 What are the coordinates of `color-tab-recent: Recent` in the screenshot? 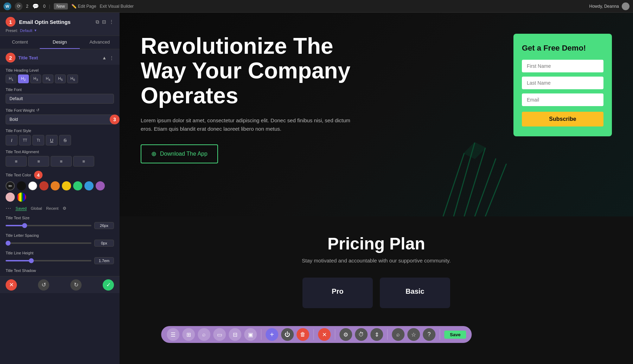 It's located at (52, 208).